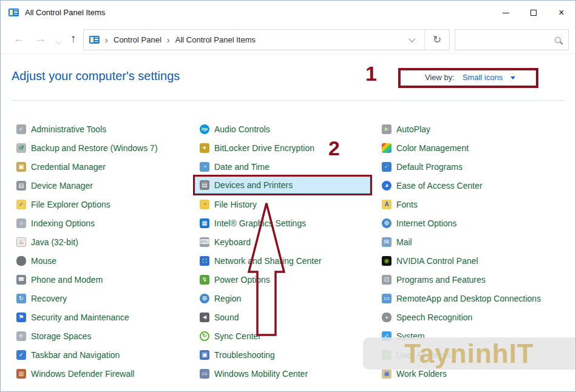  I want to click on hp-audio-controls-icon, so click(205, 129).